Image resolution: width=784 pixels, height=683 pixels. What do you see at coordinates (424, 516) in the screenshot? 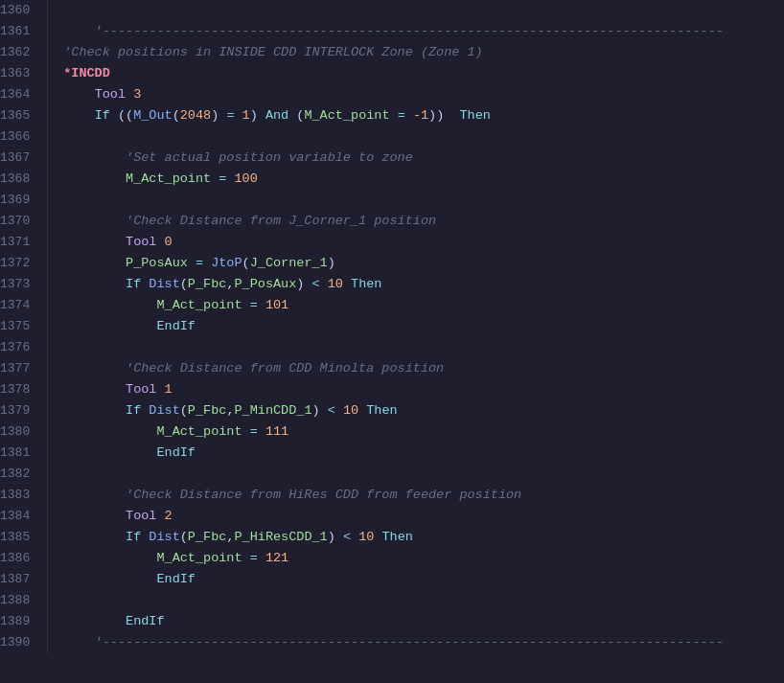
I see `code-line: Tool 2` at bounding box center [424, 516].